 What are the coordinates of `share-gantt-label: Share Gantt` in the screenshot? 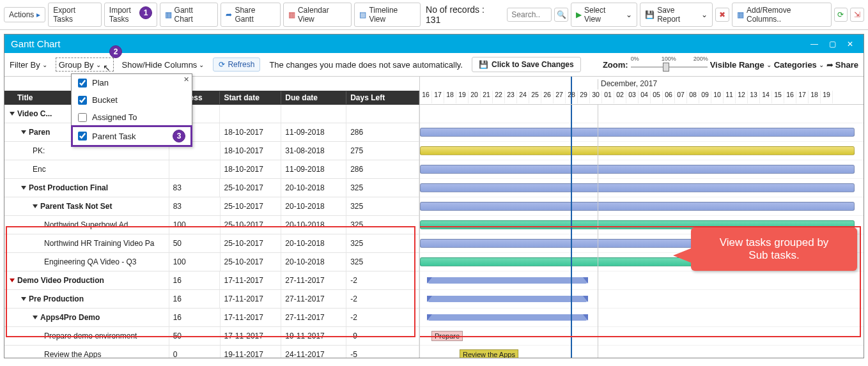 It's located at (255, 15).